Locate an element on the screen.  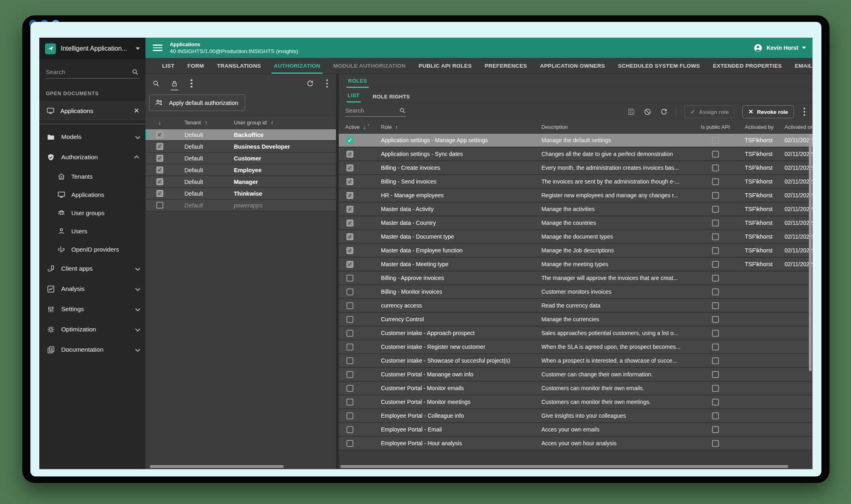
apply-default-authorization-button: Apply default authorization is located at coordinates (197, 103).